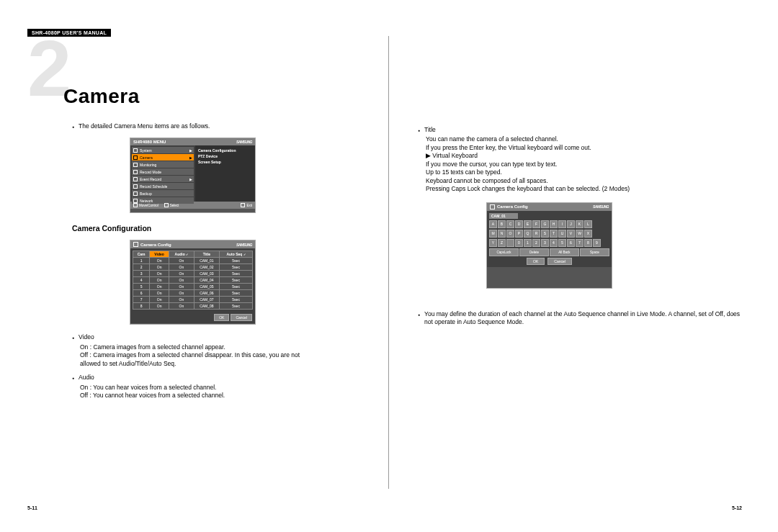 The image size is (778, 532). Describe the element at coordinates (156, 245) in the screenshot. I see `table-title: Camera Config` at that location.